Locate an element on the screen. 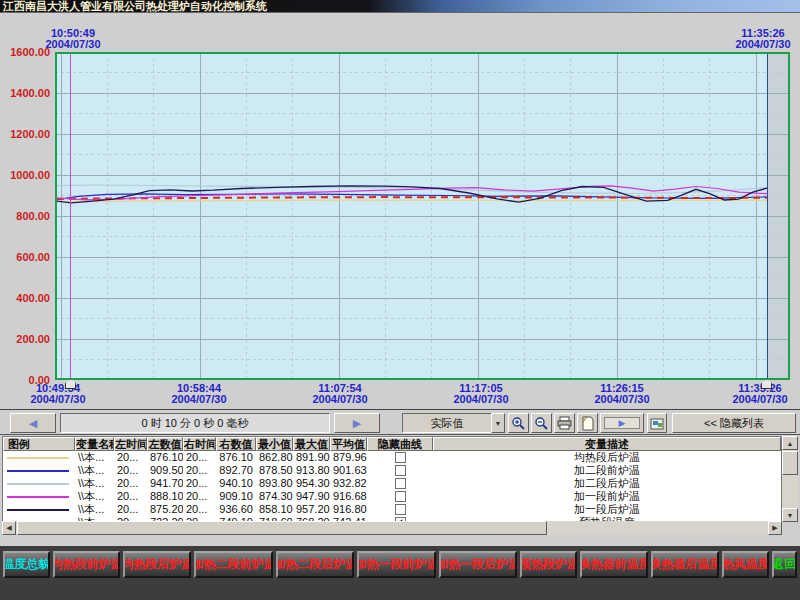 The height and width of the screenshot is (600, 800). table-row: \\本...20...875.2020...936.60858.10957.20… is located at coordinates (392, 510).